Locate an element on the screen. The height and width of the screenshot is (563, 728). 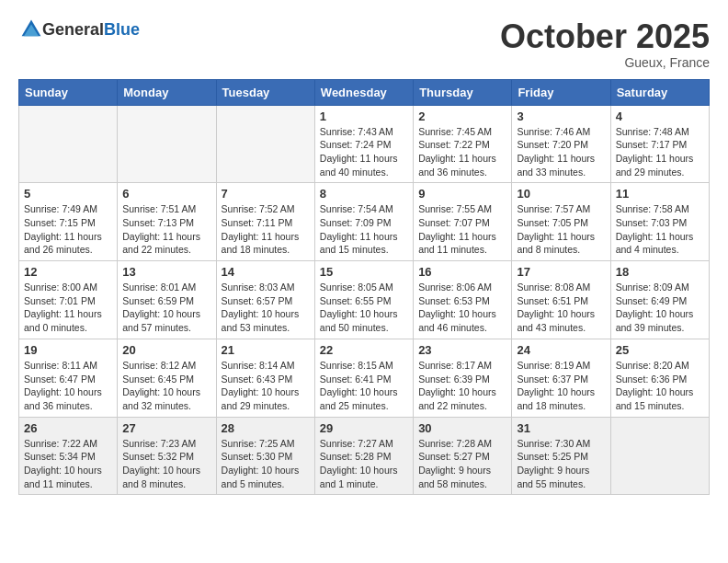
day-number: 23 is located at coordinates (462, 350).